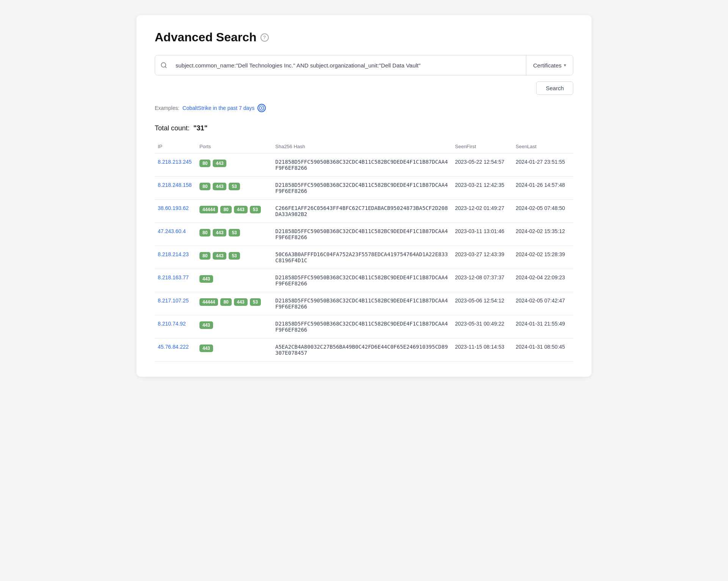 The height and width of the screenshot is (581, 728). What do you see at coordinates (364, 234) in the screenshot?
I see `table-row: 47.243.60.48044353D21858D5FFC59050B368C3…` at bounding box center [364, 234].